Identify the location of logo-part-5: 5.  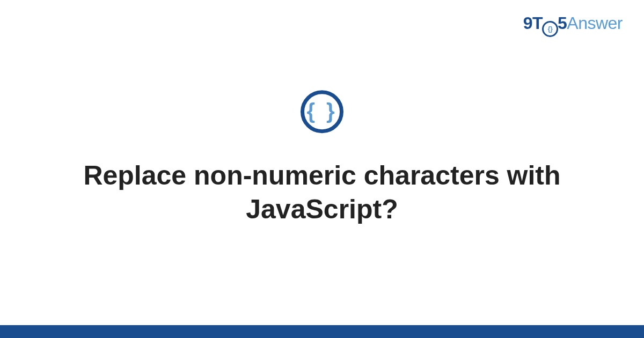
(562, 23).